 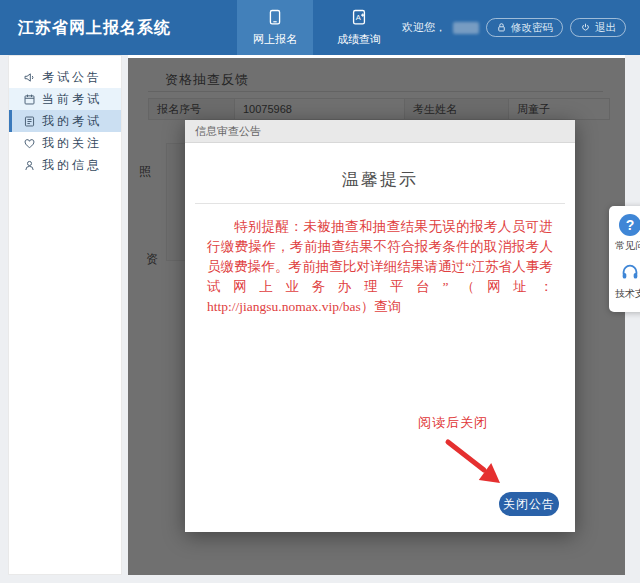 I want to click on faq-label: 常见问题, so click(x=628, y=246).